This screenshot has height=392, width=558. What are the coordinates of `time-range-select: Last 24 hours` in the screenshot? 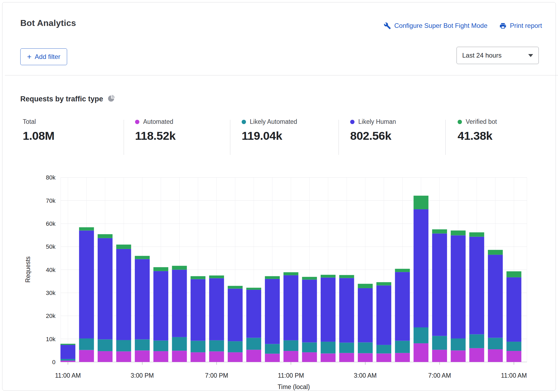 It's located at (498, 55).